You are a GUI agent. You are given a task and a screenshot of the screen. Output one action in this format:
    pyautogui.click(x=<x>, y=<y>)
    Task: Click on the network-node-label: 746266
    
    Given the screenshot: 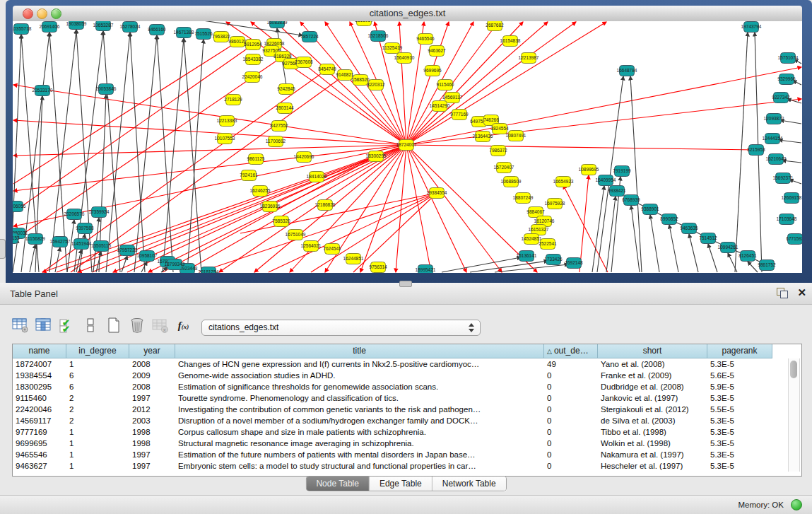 What is the action you would take?
    pyautogui.click(x=491, y=120)
    